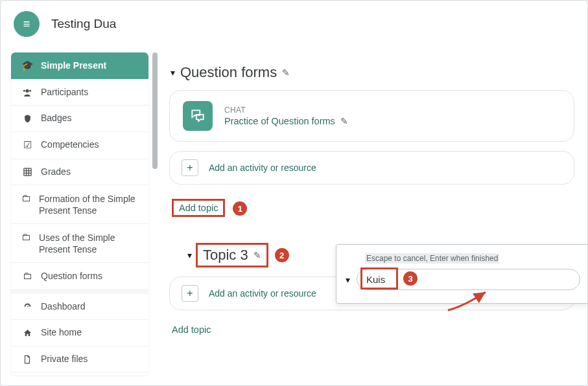 Image resolution: width=588 pixels, height=386 pixels. I want to click on annotation-marker-3: 3, so click(410, 278).